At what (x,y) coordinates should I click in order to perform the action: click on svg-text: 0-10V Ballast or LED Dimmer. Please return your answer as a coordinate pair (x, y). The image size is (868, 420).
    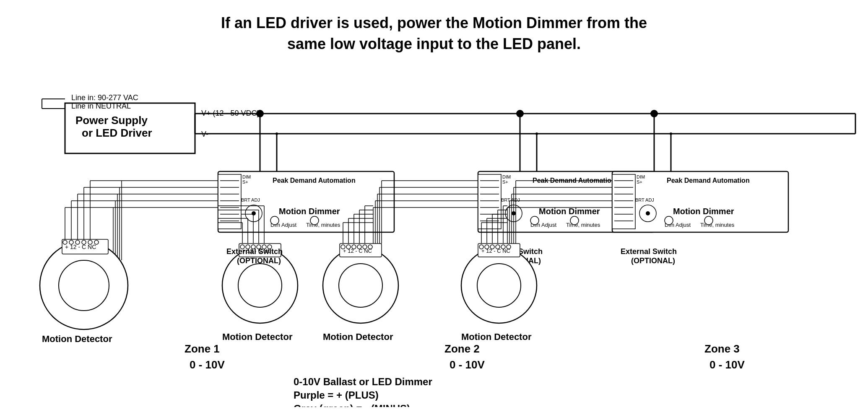
    Looking at the image, I should click on (363, 381).